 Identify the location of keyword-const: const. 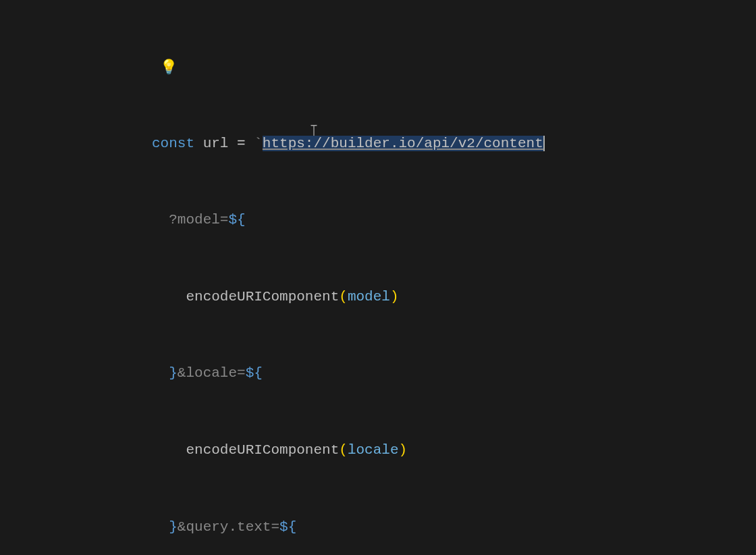
(173, 143).